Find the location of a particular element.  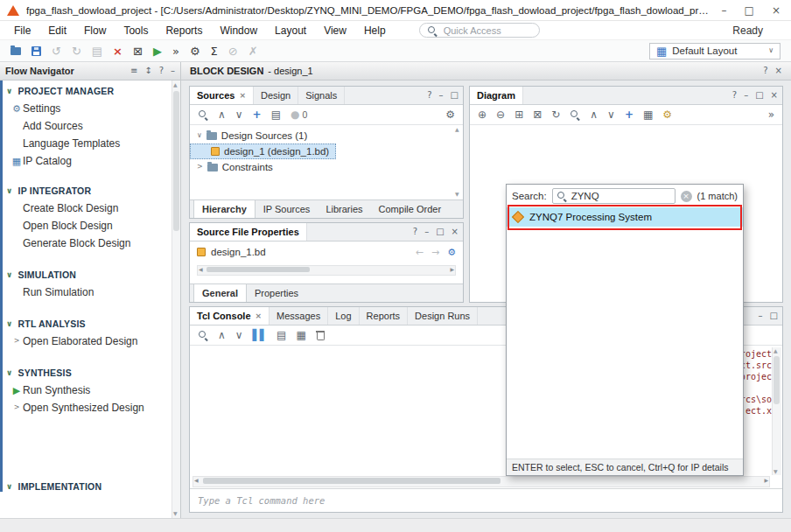

overflow-icon is located at coordinates (772, 115).